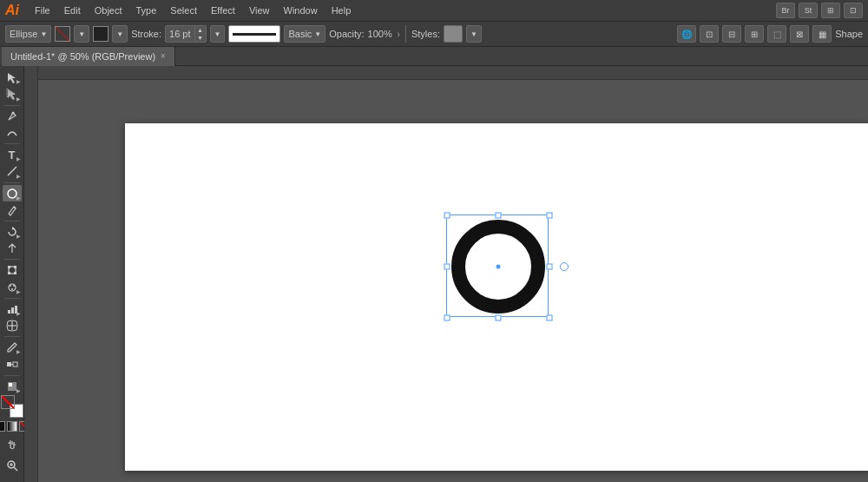 This screenshot has width=868, height=482. Describe the element at coordinates (108, 10) in the screenshot. I see `menu-object: Object` at that location.